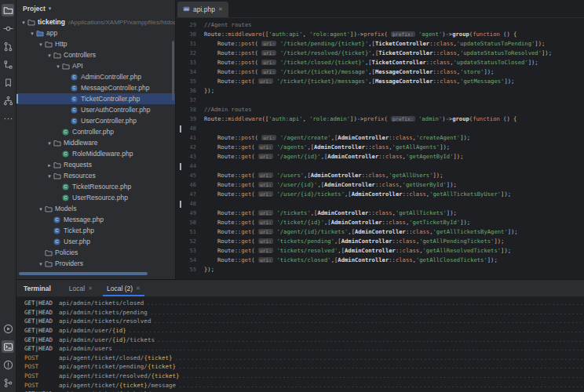 This screenshot has height=392, width=584. What do you see at coordinates (96, 8) in the screenshot?
I see `project-panel-header: Project ▾` at bounding box center [96, 8].